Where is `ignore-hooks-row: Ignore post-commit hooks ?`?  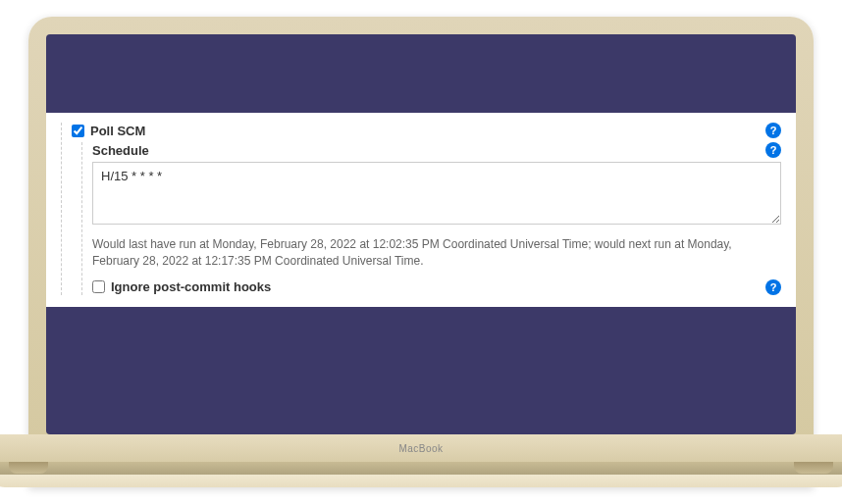
ignore-hooks-row: Ignore post-commit hooks ? is located at coordinates (437, 287).